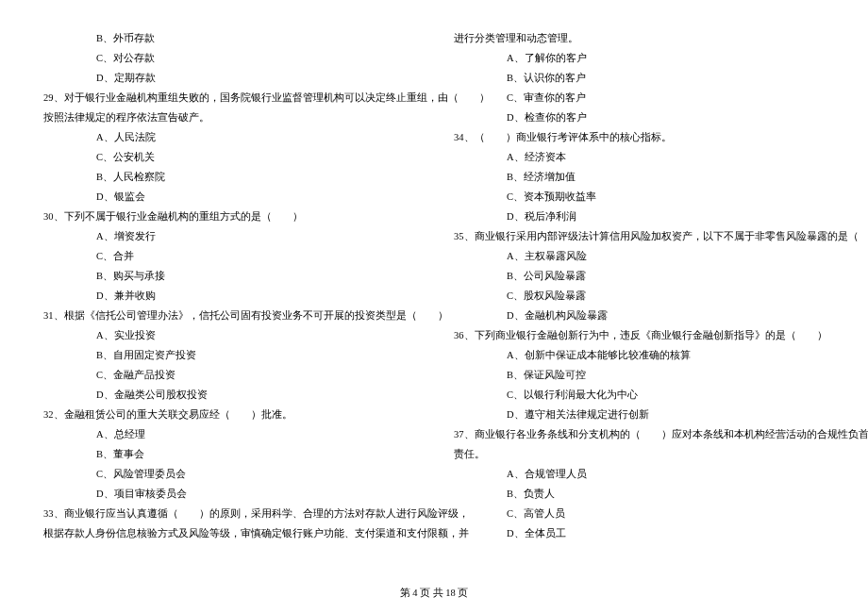 This screenshot has width=868, height=613. What do you see at coordinates (228, 275) in the screenshot?
I see `option: B、购买与承接` at bounding box center [228, 275].